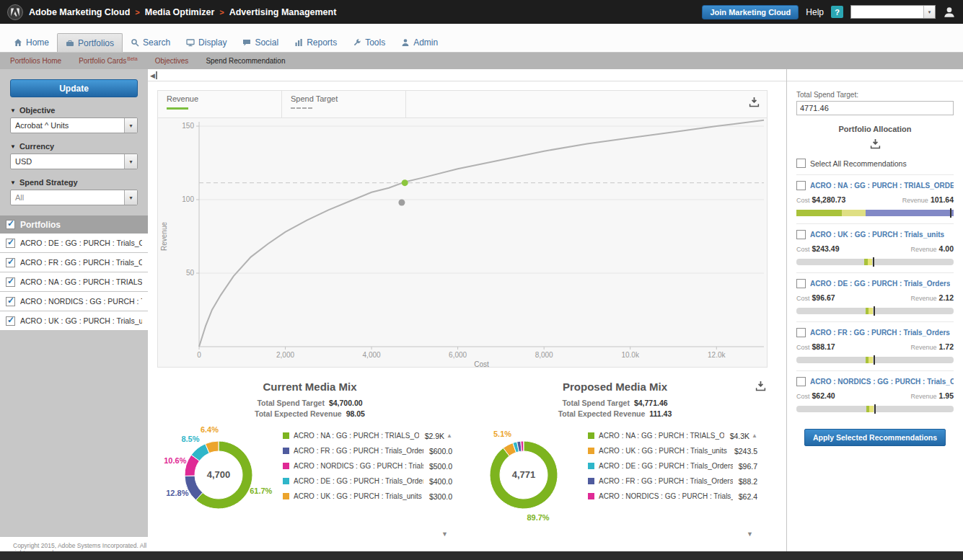 The height and width of the screenshot is (560, 963). Describe the element at coordinates (875, 166) in the screenshot. I see `select-all-recommendations: Select All Recommendations` at that location.